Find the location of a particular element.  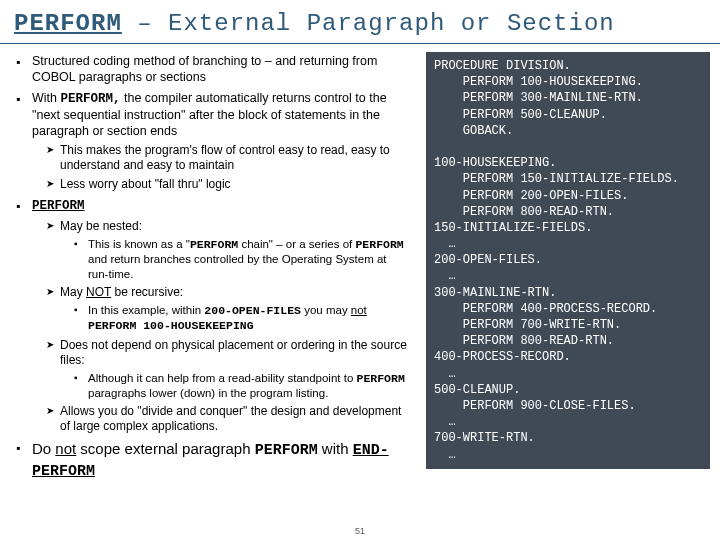

b2s2-text: Less worry about "fall thru" logic is located at coordinates (146, 184).